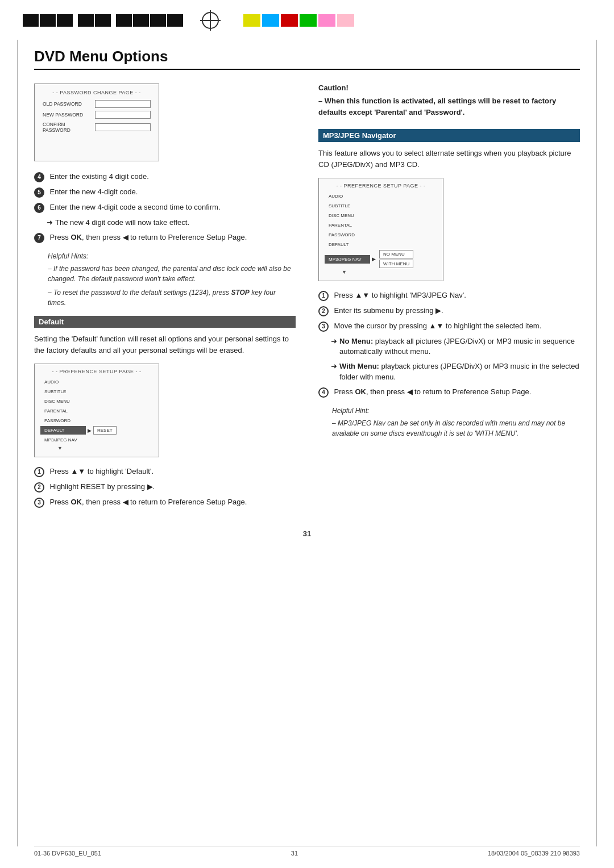 The width and height of the screenshot is (614, 868). I want to click on default-step-1-text: Press ▲▼ to highlight 'Default'., so click(101, 471).